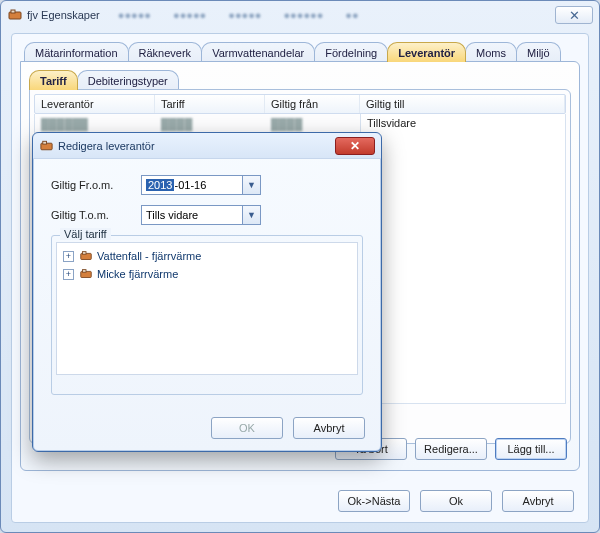 This screenshot has width=600, height=533. What do you see at coordinates (538, 52) in the screenshot?
I see `tab-miljo: Miljö` at bounding box center [538, 52].